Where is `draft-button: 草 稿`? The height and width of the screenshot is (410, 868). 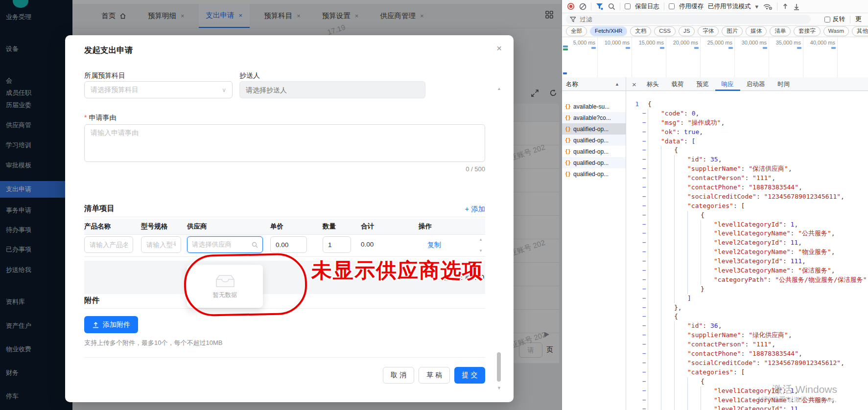 draft-button: 草 稿 is located at coordinates (434, 375).